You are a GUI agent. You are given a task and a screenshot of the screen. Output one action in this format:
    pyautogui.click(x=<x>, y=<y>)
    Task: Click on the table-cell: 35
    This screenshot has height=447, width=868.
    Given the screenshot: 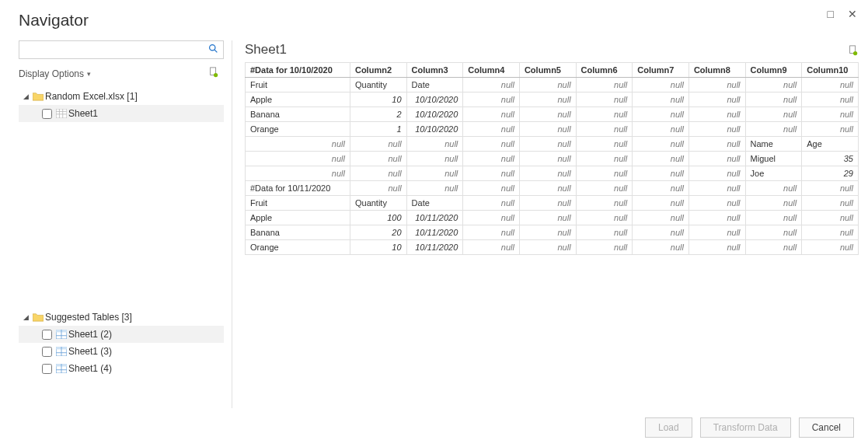 What is the action you would take?
    pyautogui.click(x=830, y=159)
    